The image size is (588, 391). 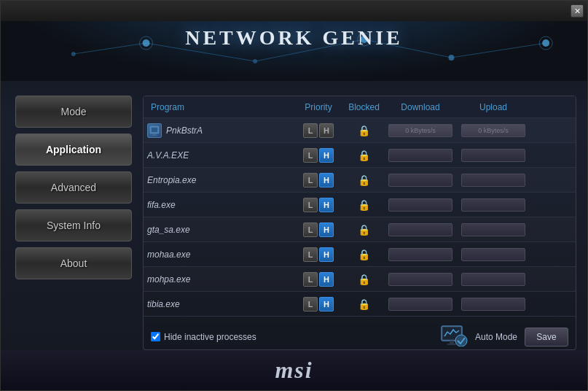 What do you see at coordinates (294, 11) in the screenshot?
I see `title-bar: ✕` at bounding box center [294, 11].